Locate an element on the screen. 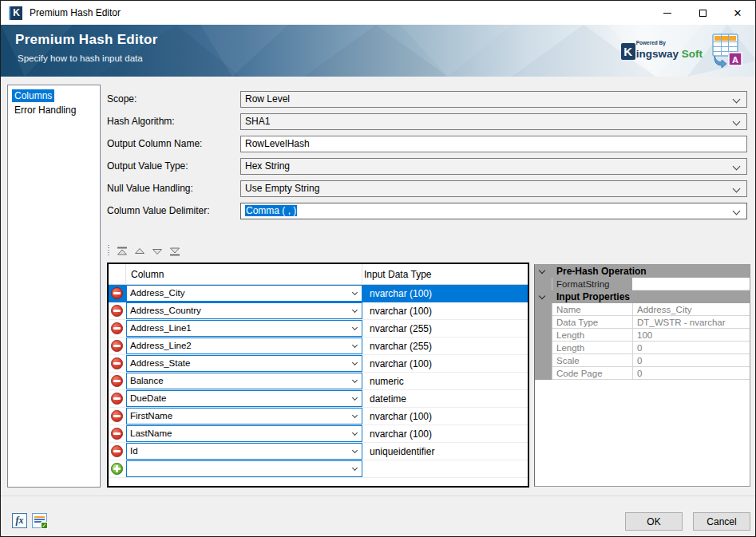 The height and width of the screenshot is (537, 756). metadata-badge-icon: ✓ is located at coordinates (45, 525).